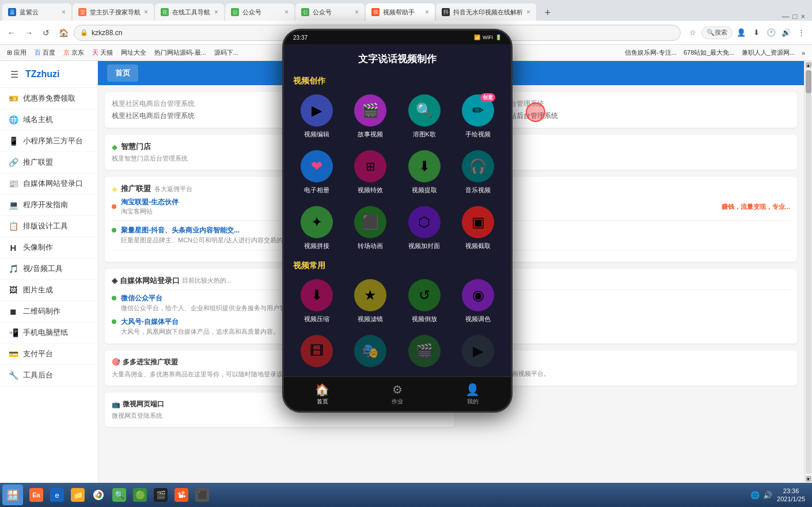  I want to click on tab-douyin: 抖 抖音无水印视频在线解析 ×, so click(486, 12).